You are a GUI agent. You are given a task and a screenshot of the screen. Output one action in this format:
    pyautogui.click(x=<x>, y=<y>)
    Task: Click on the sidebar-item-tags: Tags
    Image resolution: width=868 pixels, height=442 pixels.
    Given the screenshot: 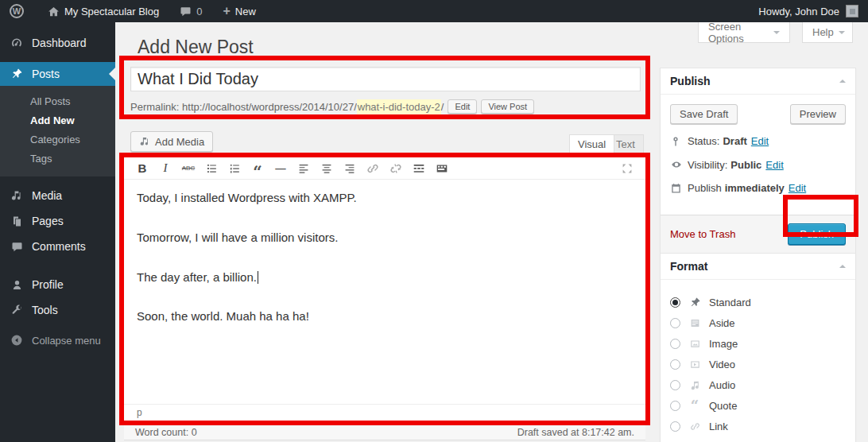 What is the action you would take?
    pyautogui.click(x=57, y=159)
    